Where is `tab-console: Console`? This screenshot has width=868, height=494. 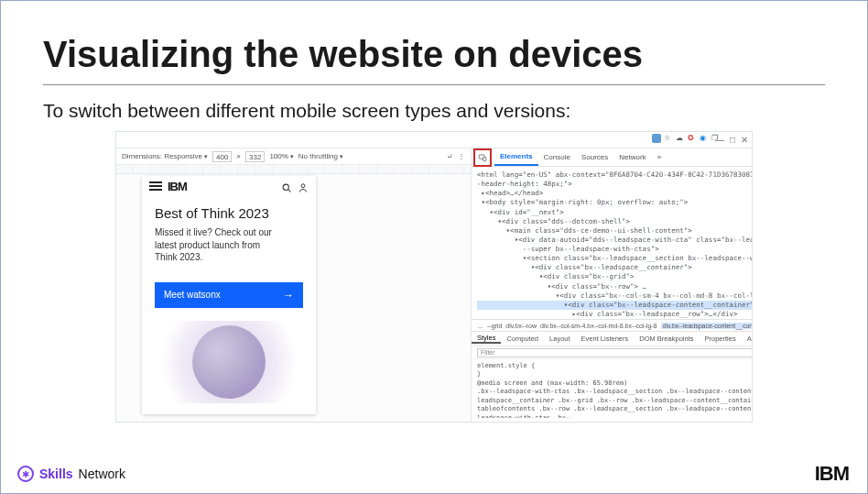
tab-console: Console is located at coordinates (557, 158).